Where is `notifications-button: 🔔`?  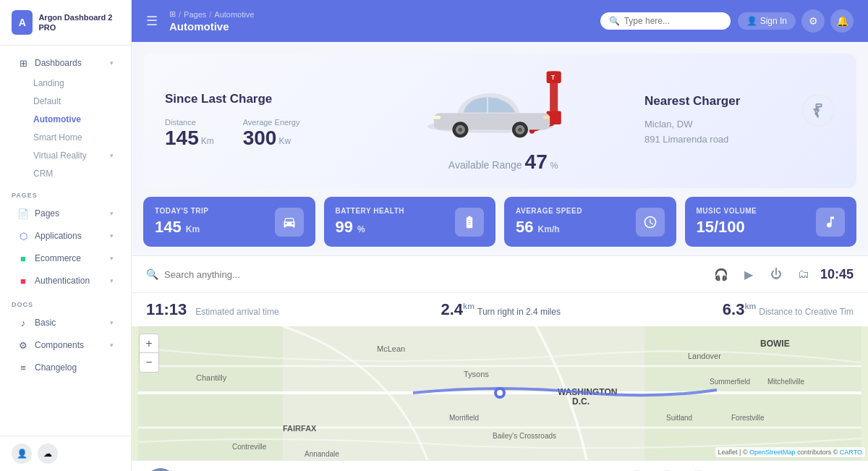 notifications-button: 🔔 is located at coordinates (842, 21).